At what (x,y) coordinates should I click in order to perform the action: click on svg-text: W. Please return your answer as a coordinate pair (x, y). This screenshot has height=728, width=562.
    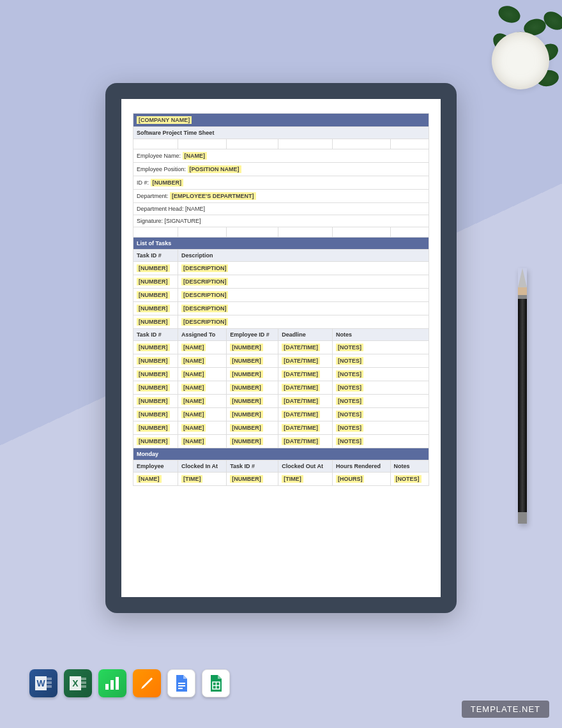
    Looking at the image, I should click on (41, 683).